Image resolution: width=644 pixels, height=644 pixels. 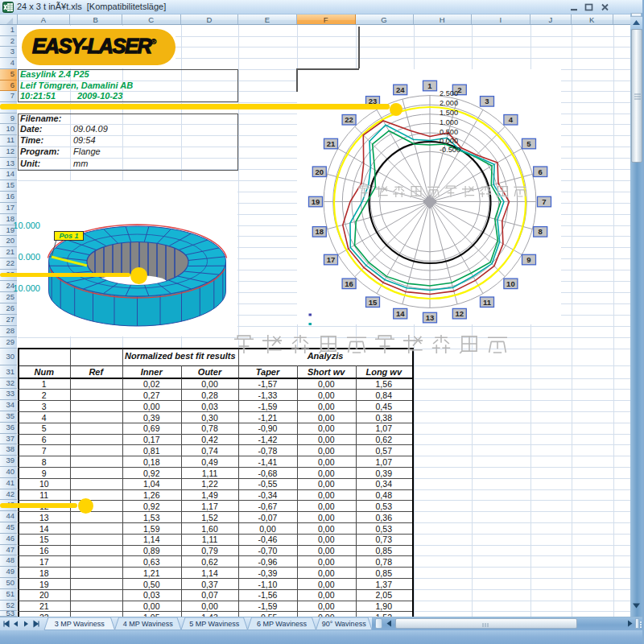 I want to click on svg-text: 10, so click(x=510, y=283).